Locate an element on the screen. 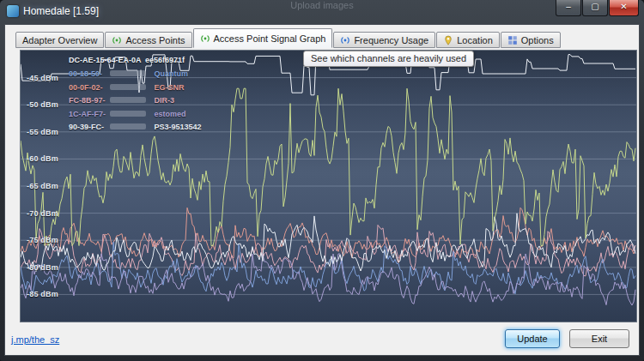 The width and height of the screenshot is (644, 361). tab-label: Access Points is located at coordinates (155, 40).